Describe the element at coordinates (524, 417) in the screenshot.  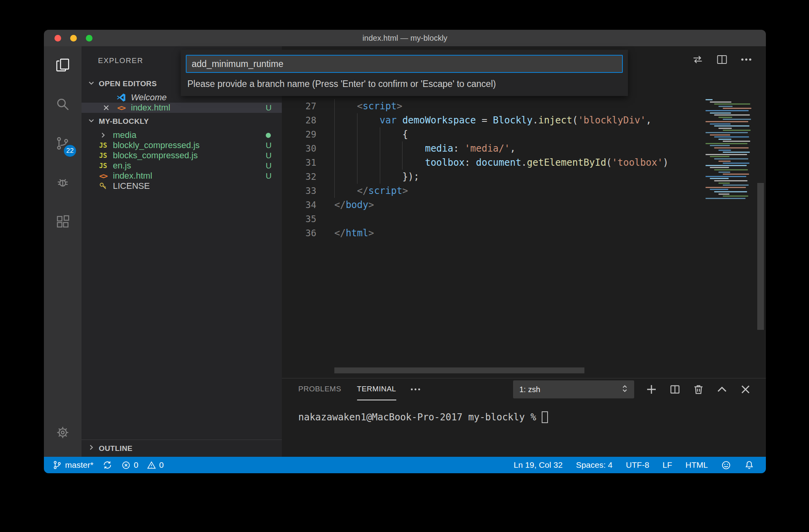
I see `terminal-content: nakazawaken1@MacBook-Pro-2017 my-blockly…` at that location.